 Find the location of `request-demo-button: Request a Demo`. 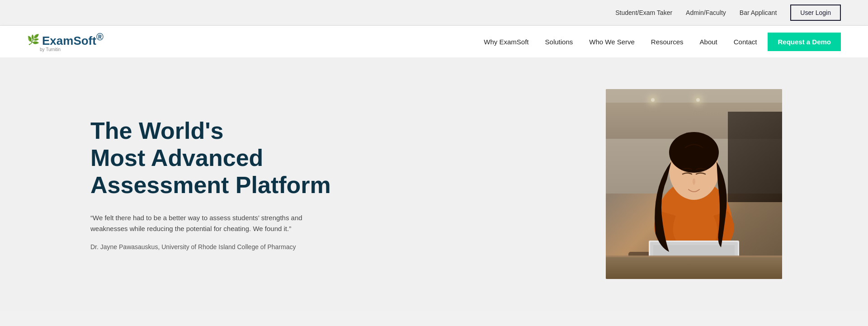

request-demo-button: Request a Demo is located at coordinates (804, 42).